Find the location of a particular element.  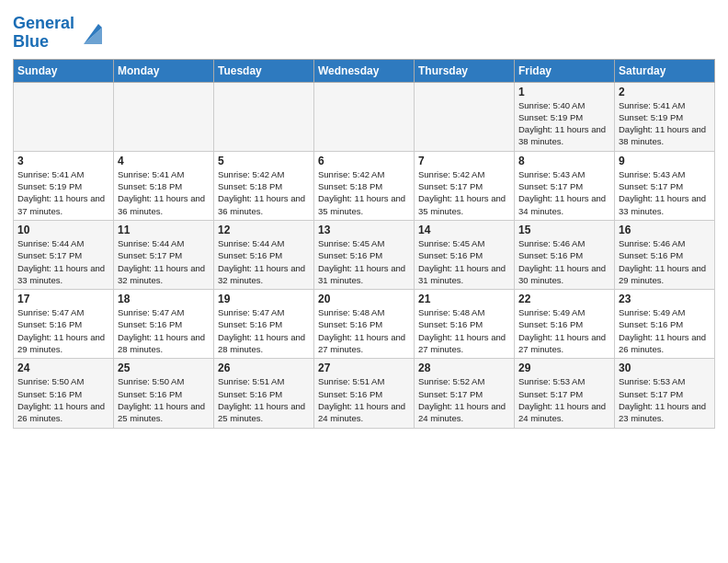

calendar-day-cell: 5Sunrise: 5:42 AMSunset: 5:18 PMDaylight… is located at coordinates (265, 186).